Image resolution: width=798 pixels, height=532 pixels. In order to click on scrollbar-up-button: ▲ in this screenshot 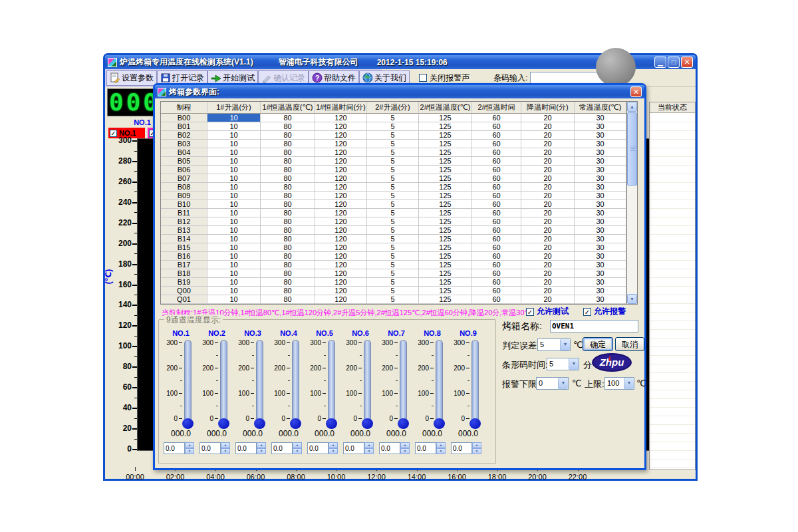, I will do `click(632, 106)`.